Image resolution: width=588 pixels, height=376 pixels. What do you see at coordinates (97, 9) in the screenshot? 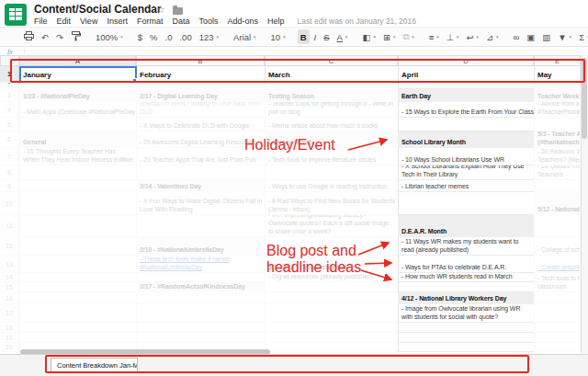
I see `document-title: Content/Social Calendar` at bounding box center [97, 9].